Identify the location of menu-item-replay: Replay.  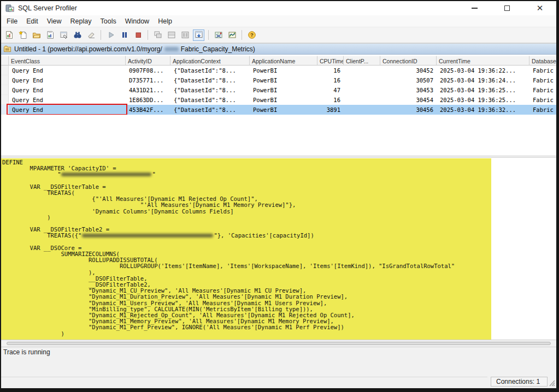
(81, 21).